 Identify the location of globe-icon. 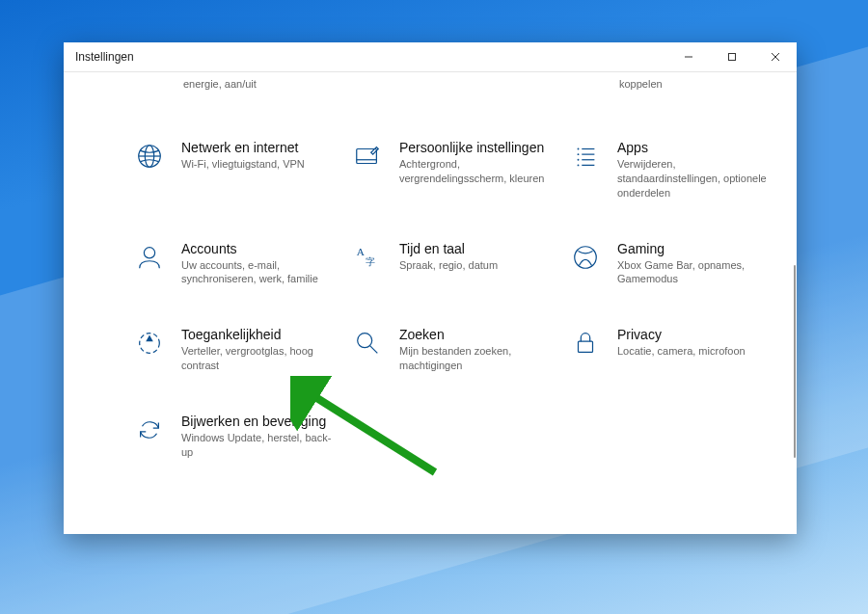
(149, 156).